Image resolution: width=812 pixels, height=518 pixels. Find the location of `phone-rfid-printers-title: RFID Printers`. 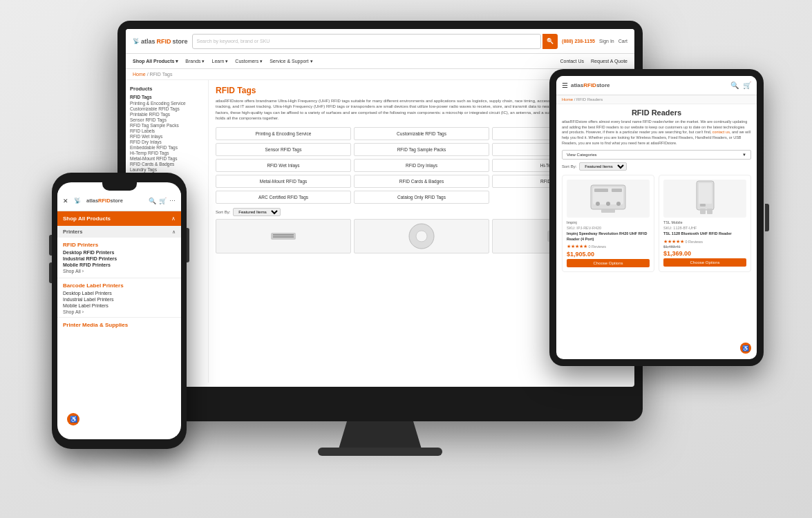

phone-rfid-printers-title: RFID Printers is located at coordinates (119, 244).